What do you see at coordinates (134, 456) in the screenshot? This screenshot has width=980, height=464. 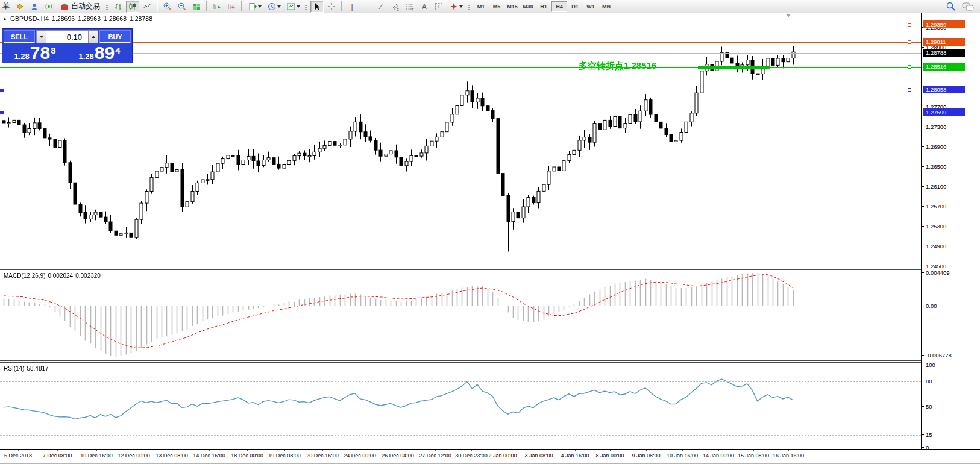 I see `time-label: 12 Dec 00:00` at bounding box center [134, 456].